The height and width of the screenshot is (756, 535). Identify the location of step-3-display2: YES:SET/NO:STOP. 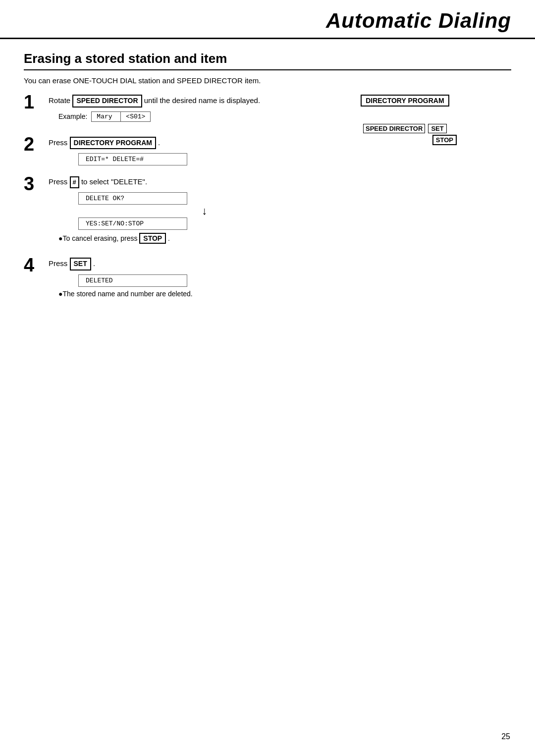
(133, 224).